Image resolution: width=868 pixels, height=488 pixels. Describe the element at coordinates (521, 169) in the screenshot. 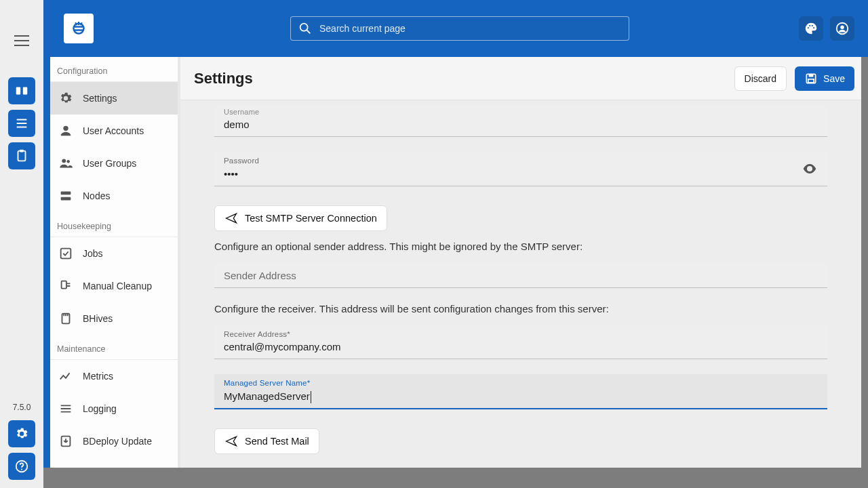

I see `password-field: Password ••••` at that location.